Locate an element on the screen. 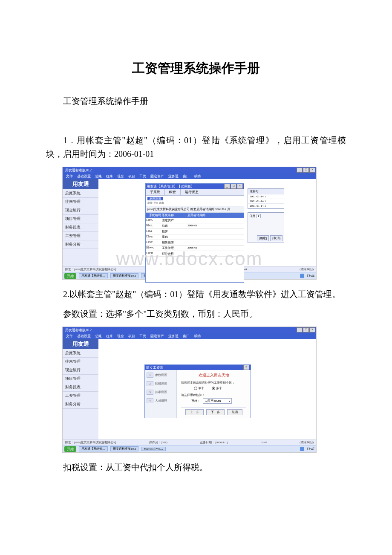 The image size is (392, 555). currency-dropdown: 人民币 RMB ▾ is located at coordinates (217, 401).